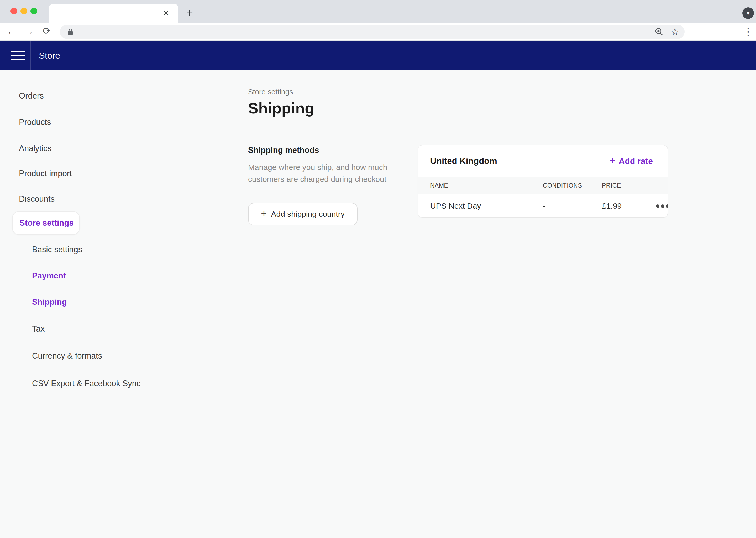 This screenshot has height=538, width=756. I want to click on column-header-conditions: CONDITIONS, so click(572, 186).